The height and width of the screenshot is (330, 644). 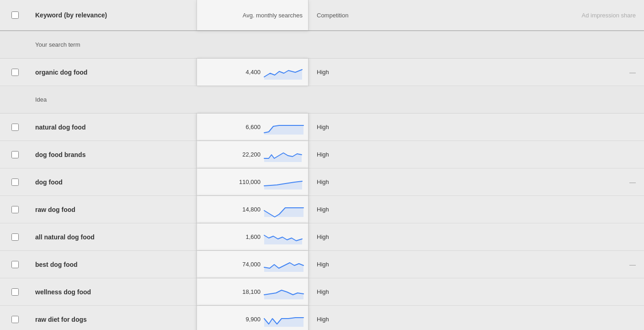 What do you see at coordinates (40, 45) in the screenshot?
I see `section-label: Your search term` at bounding box center [40, 45].